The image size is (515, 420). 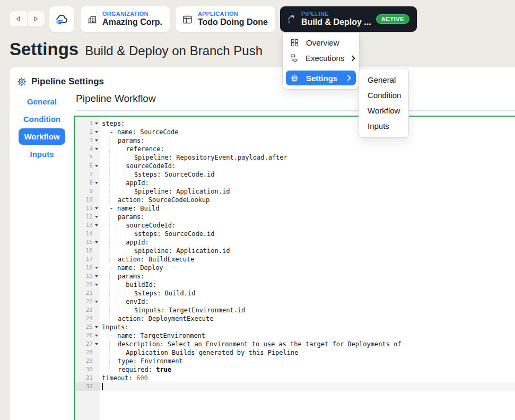 What do you see at coordinates (295, 183) in the screenshot?
I see `editor-line: 8 appId:` at bounding box center [295, 183].